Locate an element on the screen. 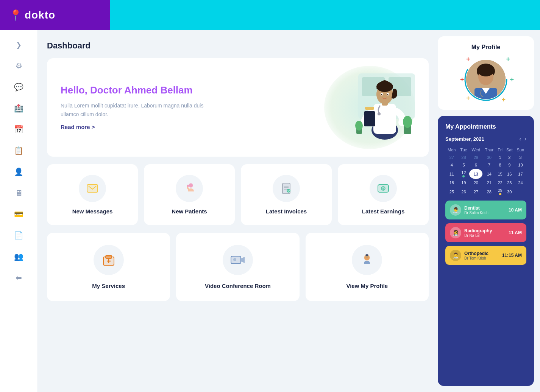  stat-new-messages: New Messages is located at coordinates (92, 194).